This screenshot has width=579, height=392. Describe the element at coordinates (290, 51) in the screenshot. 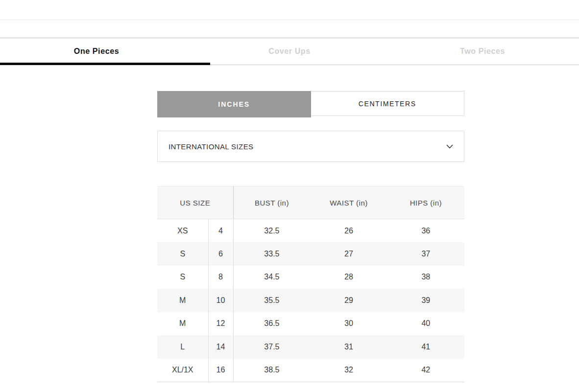

I see `tab-cover-ups: Cover Ups` at that location.